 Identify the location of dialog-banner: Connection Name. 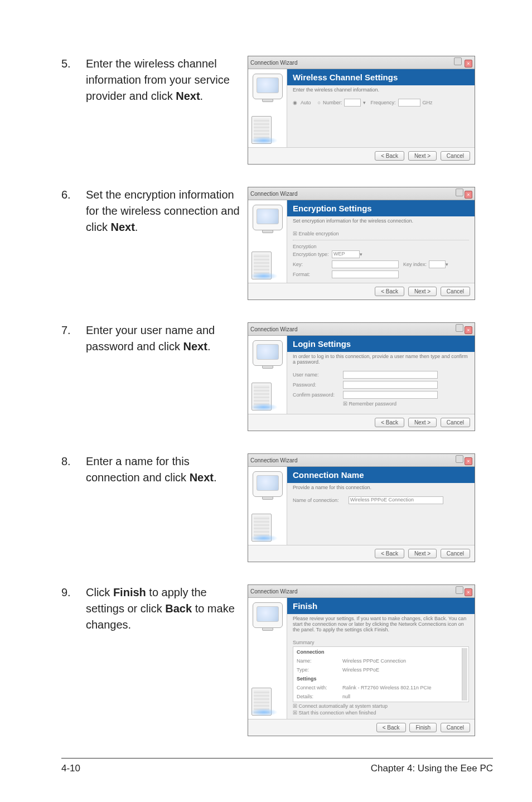
(381, 475).